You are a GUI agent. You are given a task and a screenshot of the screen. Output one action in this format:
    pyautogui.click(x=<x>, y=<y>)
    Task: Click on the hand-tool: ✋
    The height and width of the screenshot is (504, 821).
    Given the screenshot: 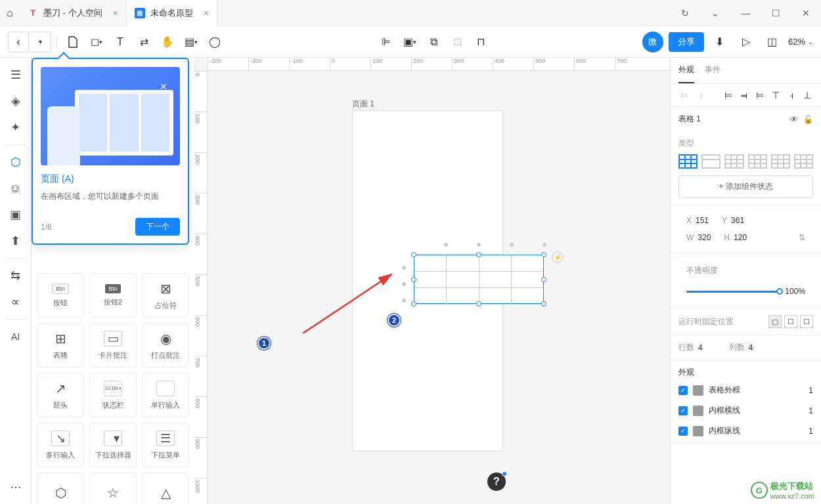 What is the action you would take?
    pyautogui.click(x=167, y=42)
    